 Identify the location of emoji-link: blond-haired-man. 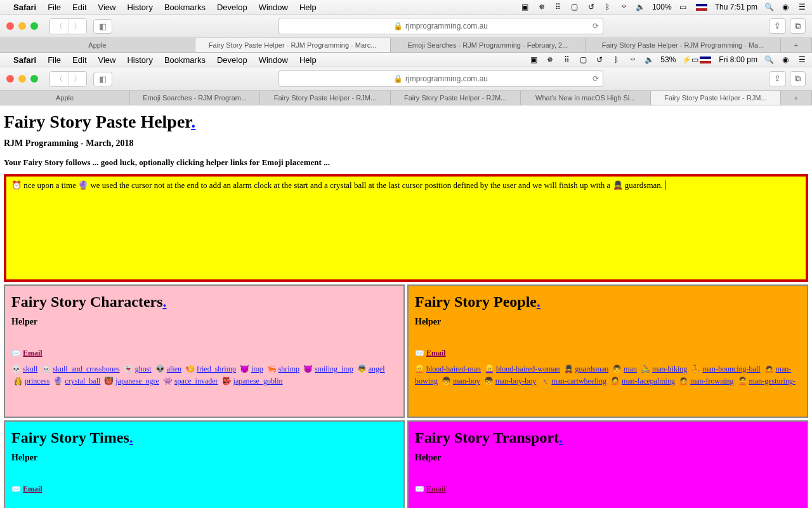
(454, 369).